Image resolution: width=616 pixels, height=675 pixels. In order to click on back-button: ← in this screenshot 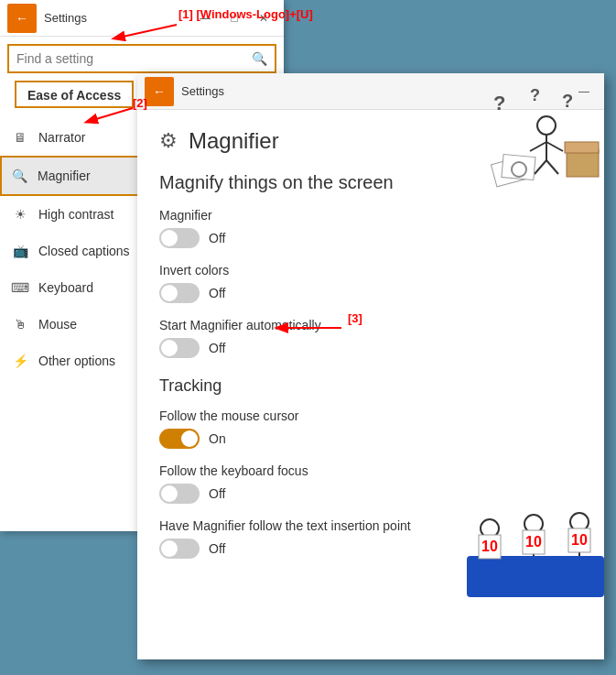, I will do `click(22, 18)`.